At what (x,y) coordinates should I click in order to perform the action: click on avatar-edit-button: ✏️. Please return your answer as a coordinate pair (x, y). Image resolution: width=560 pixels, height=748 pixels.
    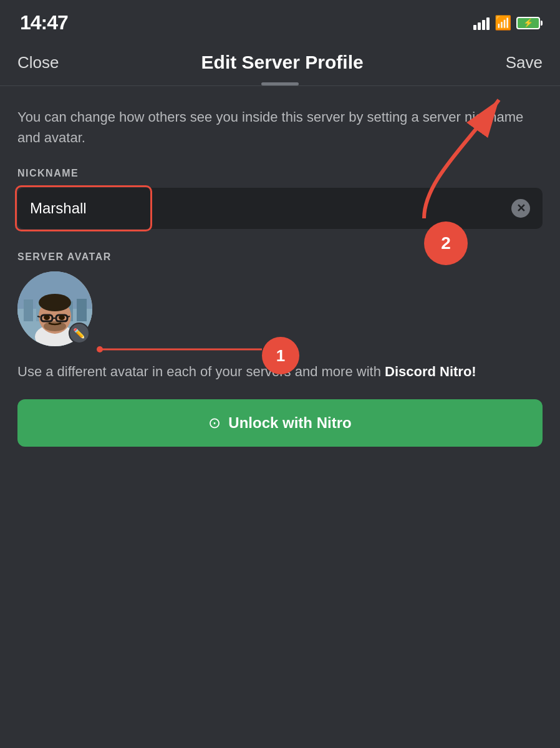
    Looking at the image, I should click on (79, 333).